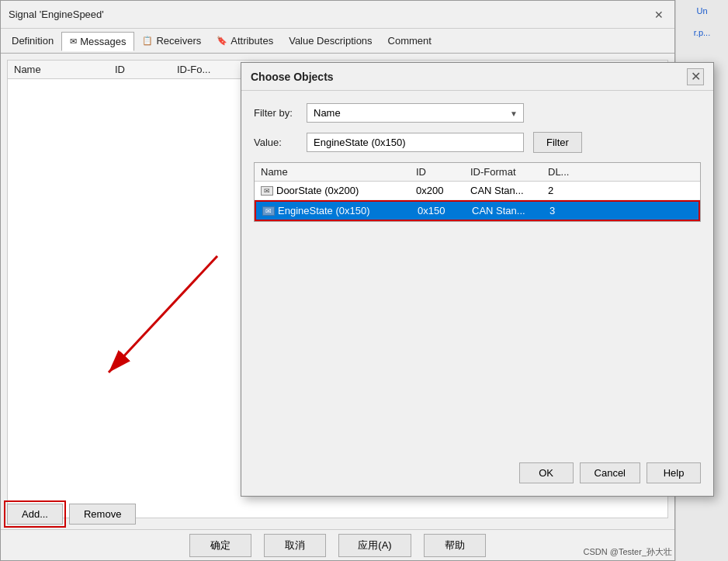 The image size is (728, 561). Describe the element at coordinates (567, 191) in the screenshot. I see `obj-row-dl-doorstate: 2` at that location.